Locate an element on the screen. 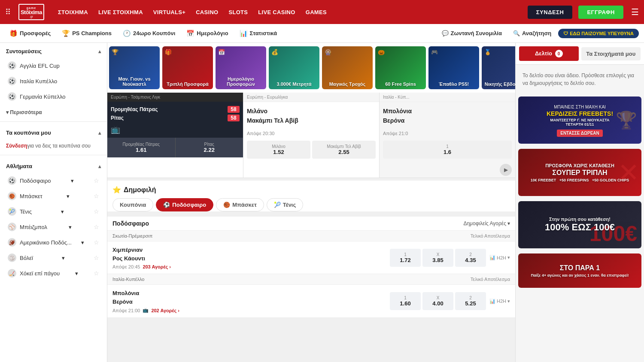 The image size is (644, 362). match-0-odd-x: Χ 3.85 is located at coordinates (438, 258).